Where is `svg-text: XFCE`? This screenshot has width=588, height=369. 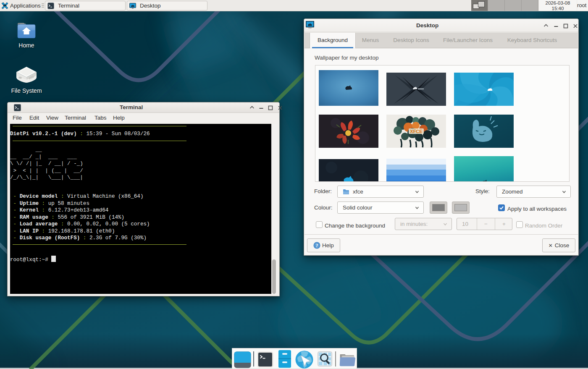
svg-text: XFCE is located at coordinates (416, 131).